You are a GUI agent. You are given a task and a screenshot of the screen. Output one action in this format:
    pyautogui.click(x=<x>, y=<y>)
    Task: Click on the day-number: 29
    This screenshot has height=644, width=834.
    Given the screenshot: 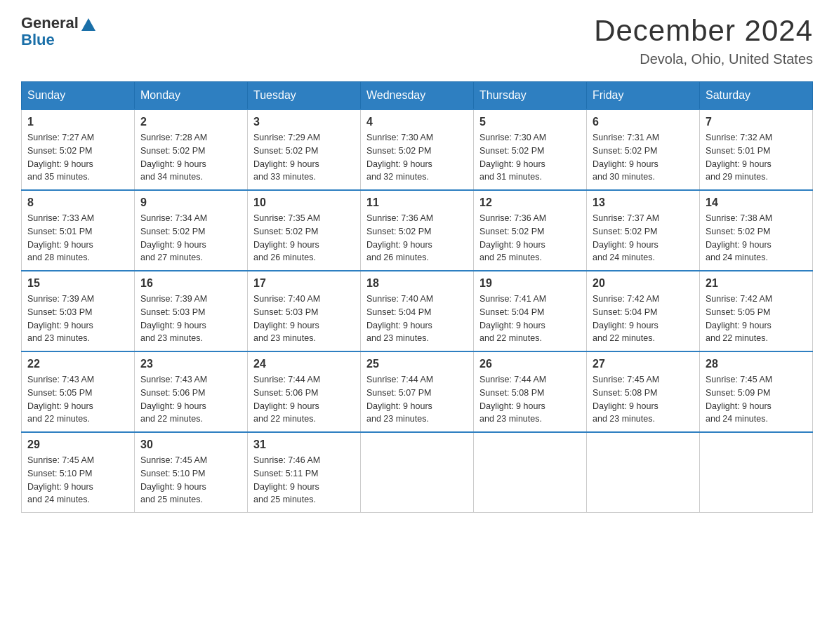 What is the action you would take?
    pyautogui.click(x=78, y=445)
    